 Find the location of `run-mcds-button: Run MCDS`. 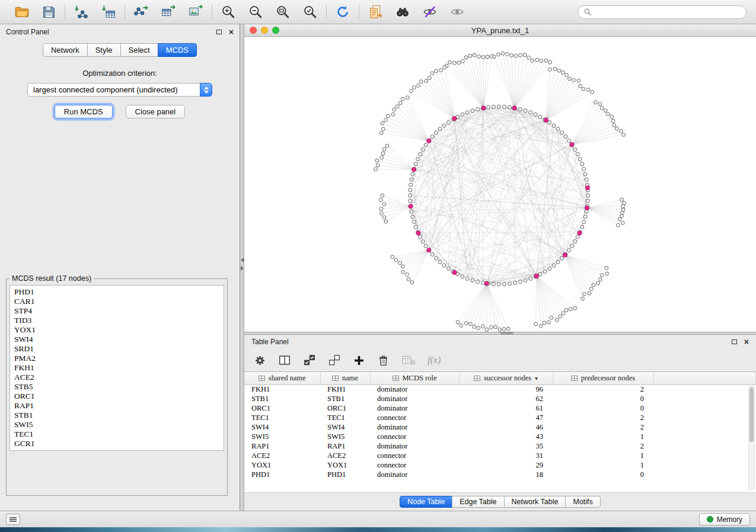

run-mcds-button: Run MCDS is located at coordinates (84, 111).